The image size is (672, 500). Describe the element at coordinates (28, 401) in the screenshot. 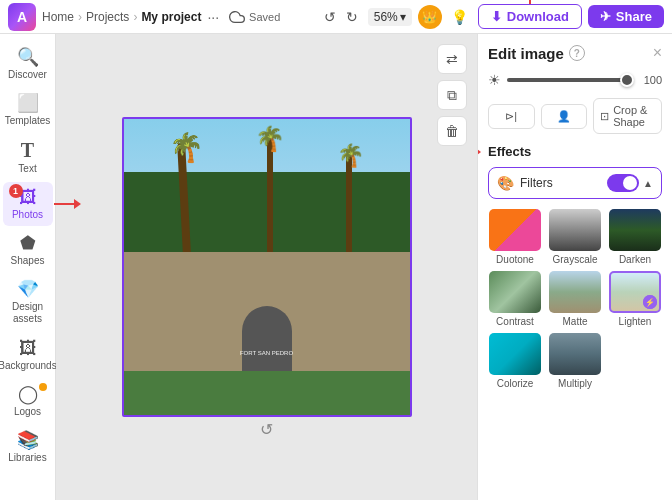

I see `sidebar-item-logos: ◯ Logos` at that location.